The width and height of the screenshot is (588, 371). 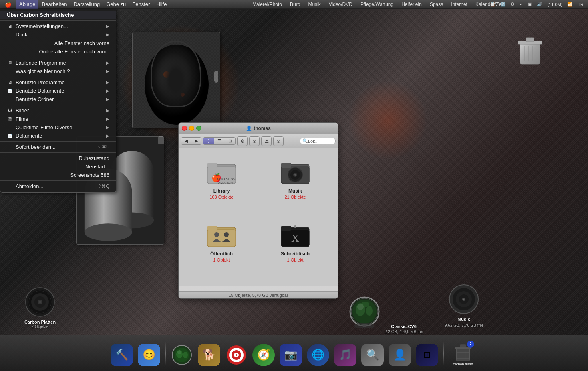 What do you see at coordinates (54, 4) in the screenshot?
I see `menu-bearbeiten: Bearbeiten` at bounding box center [54, 4].